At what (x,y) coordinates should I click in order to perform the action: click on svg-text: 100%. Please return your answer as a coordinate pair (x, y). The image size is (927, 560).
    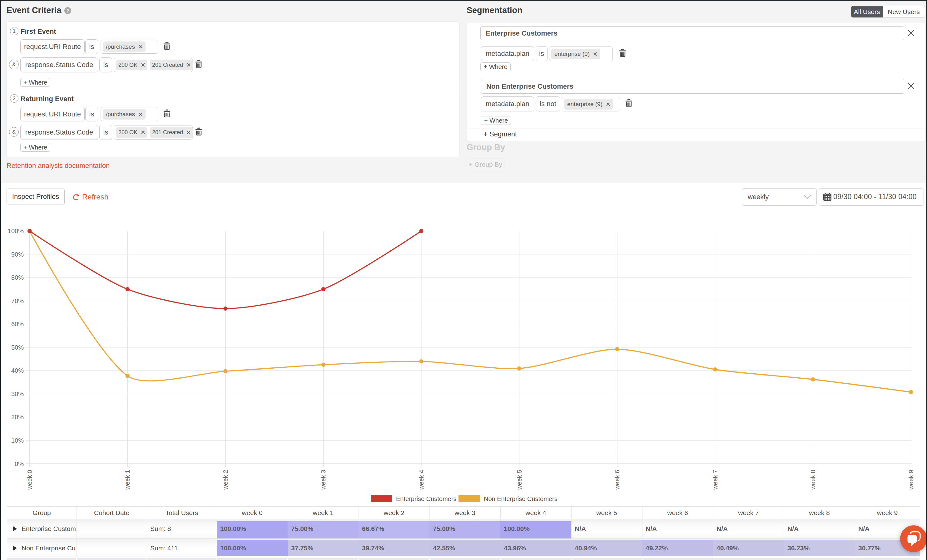
    Looking at the image, I should click on (16, 231).